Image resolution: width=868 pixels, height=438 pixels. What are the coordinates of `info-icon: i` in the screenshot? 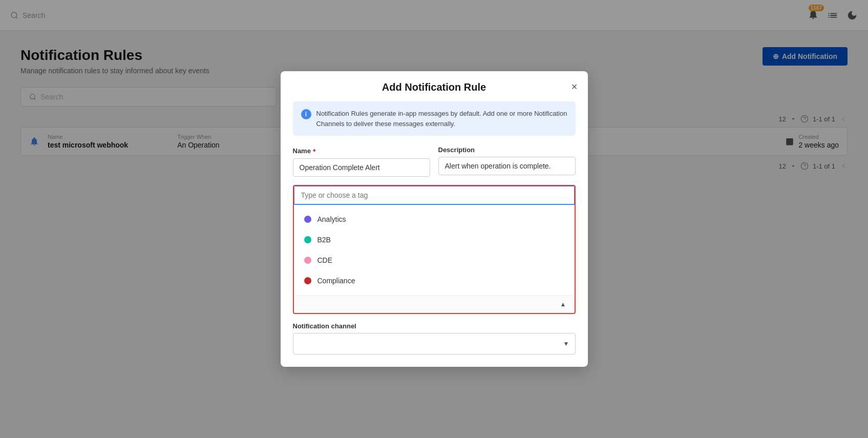 It's located at (306, 114).